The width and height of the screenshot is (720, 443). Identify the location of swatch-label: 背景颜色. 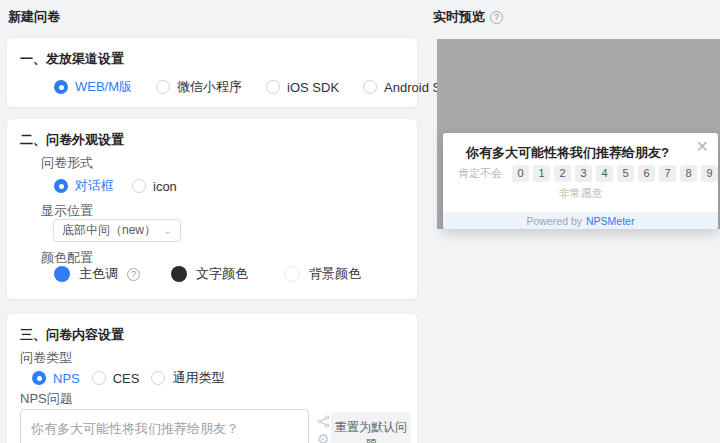
(335, 274).